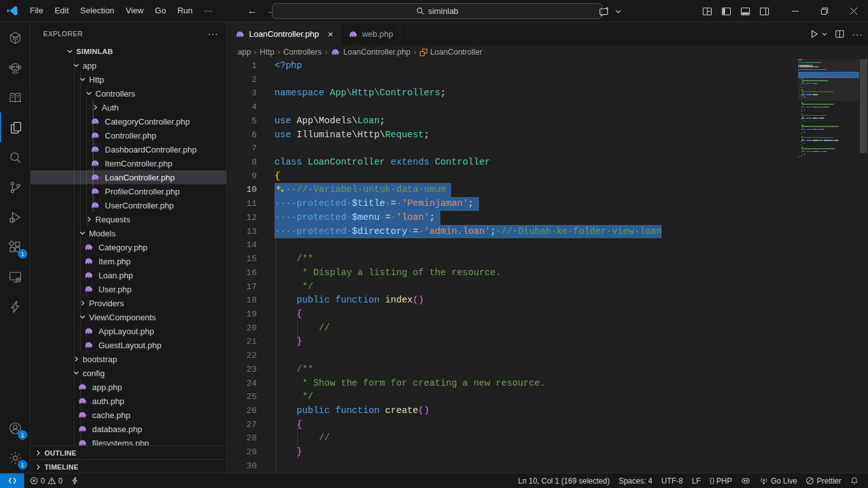  What do you see at coordinates (12, 480) in the screenshot?
I see `remote-indicator` at bounding box center [12, 480].